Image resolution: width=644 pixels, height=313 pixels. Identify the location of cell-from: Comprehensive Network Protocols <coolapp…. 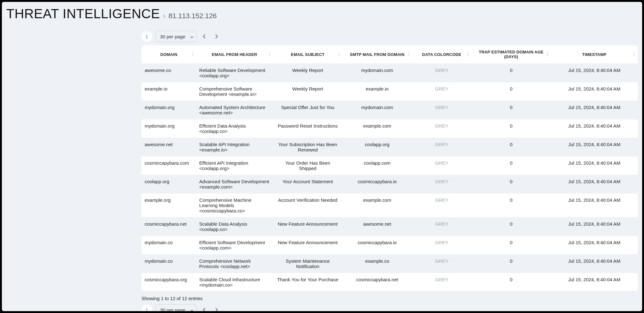
(235, 264).